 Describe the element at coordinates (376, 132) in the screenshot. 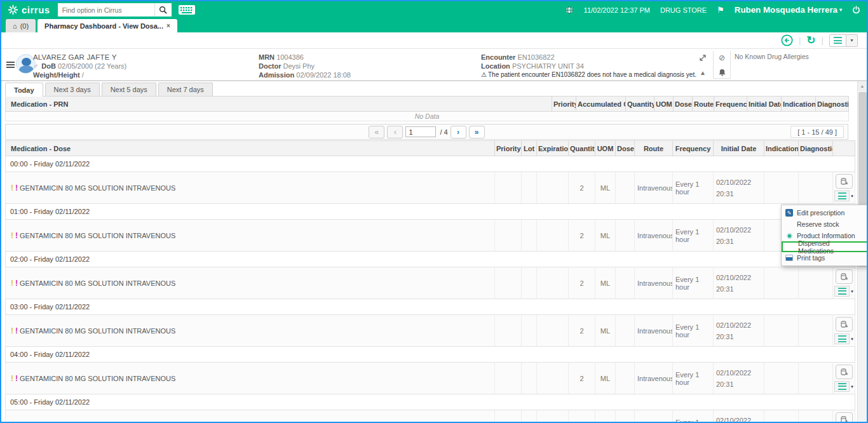

I see `first-page-button: «` at that location.